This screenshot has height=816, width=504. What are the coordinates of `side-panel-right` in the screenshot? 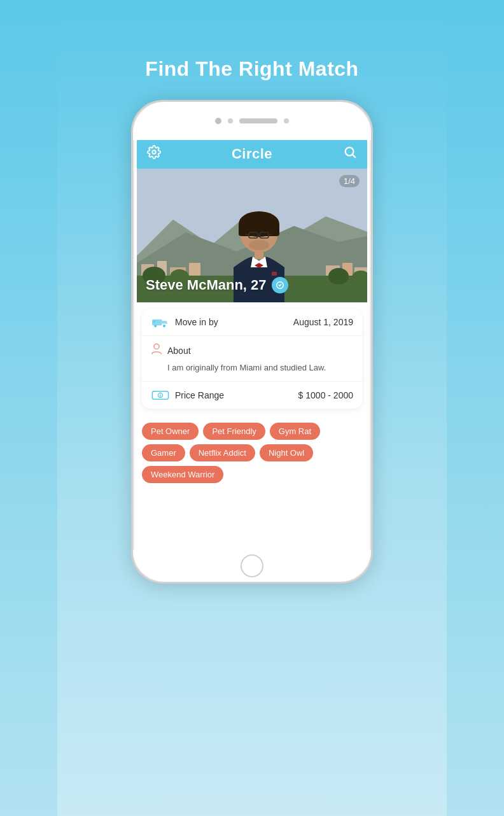 It's located at (475, 408).